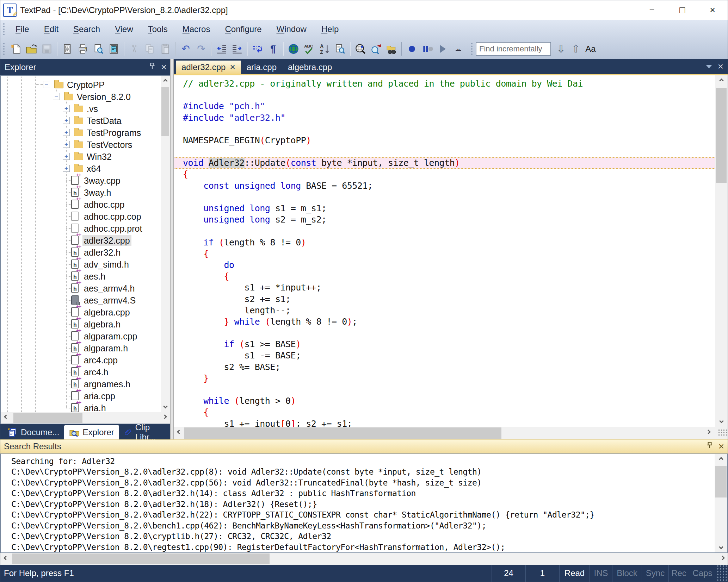  Describe the element at coordinates (87, 29) in the screenshot. I see `menu-search: Search` at that location.